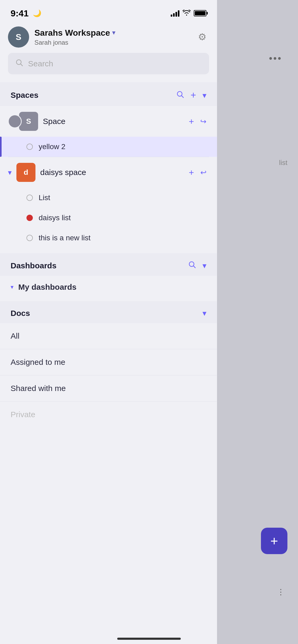 The width and height of the screenshot is (298, 644). I want to click on battery-icon, so click(200, 13).